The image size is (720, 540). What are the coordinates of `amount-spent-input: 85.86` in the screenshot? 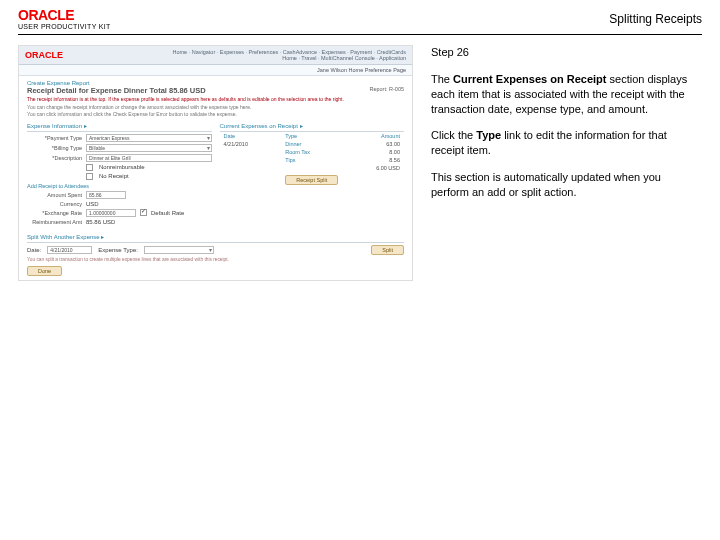 It's located at (106, 195).